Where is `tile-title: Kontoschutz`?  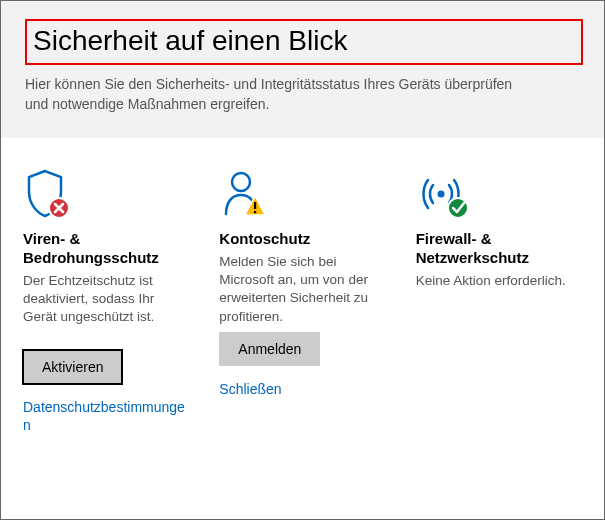 tile-title: Kontoschutz is located at coordinates (302, 240).